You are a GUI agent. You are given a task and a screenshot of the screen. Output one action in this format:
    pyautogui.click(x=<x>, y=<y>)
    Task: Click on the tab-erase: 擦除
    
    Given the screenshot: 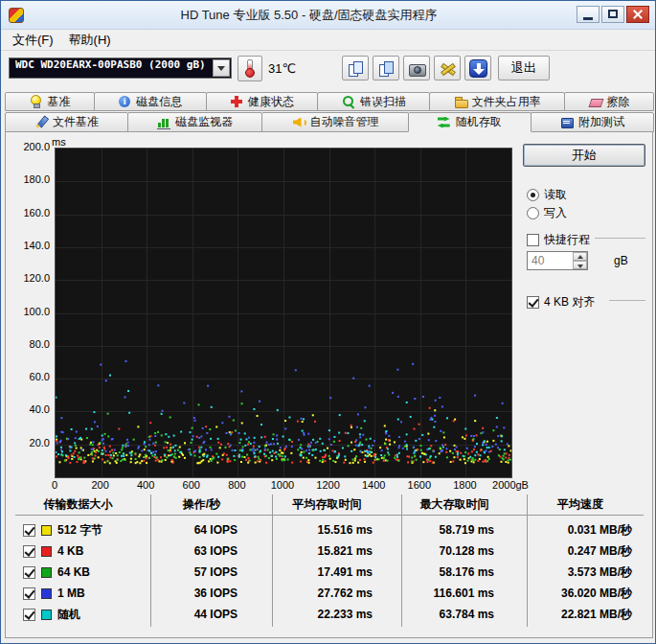 What is the action you would take?
    pyautogui.click(x=609, y=102)
    